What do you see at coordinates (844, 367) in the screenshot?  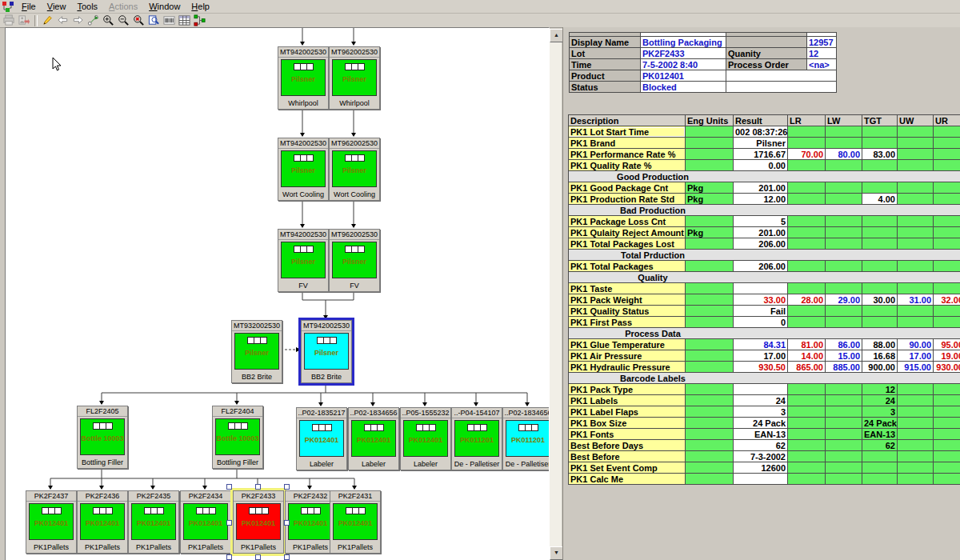 I see `lw-cell: 885.00` at bounding box center [844, 367].